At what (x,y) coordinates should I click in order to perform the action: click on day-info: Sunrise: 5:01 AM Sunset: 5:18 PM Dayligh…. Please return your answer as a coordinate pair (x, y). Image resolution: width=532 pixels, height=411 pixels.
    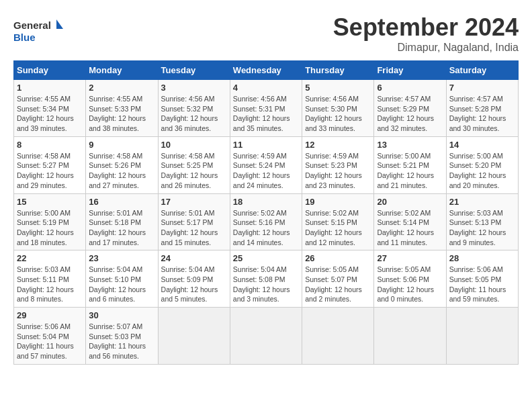
    Looking at the image, I should click on (122, 228).